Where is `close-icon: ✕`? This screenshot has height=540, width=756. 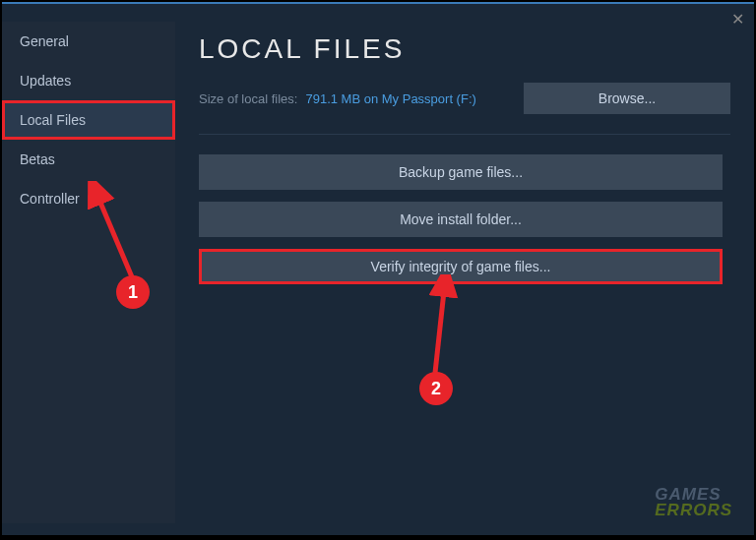 close-icon: ✕ is located at coordinates (738, 20).